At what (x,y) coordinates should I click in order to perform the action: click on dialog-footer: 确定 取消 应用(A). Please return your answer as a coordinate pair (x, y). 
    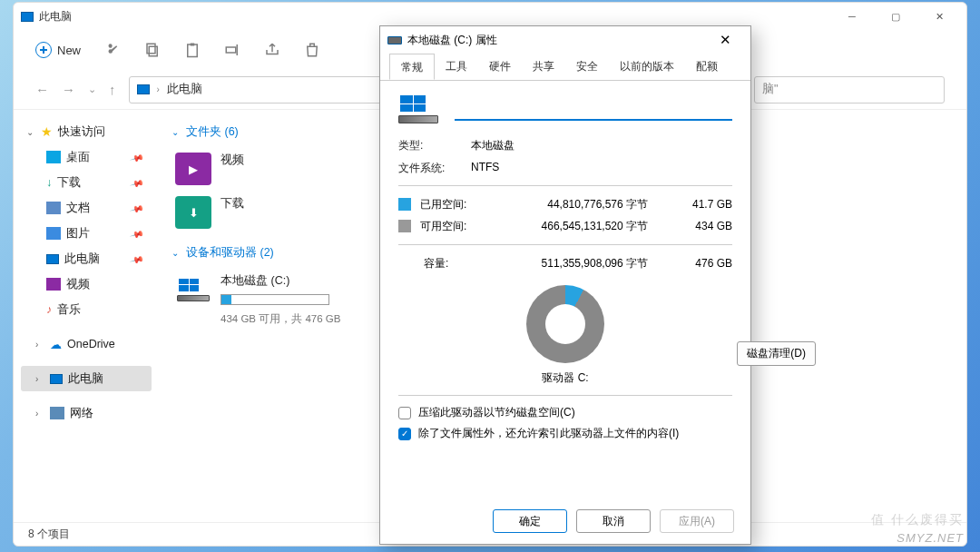
    Looking at the image, I should click on (565, 521).